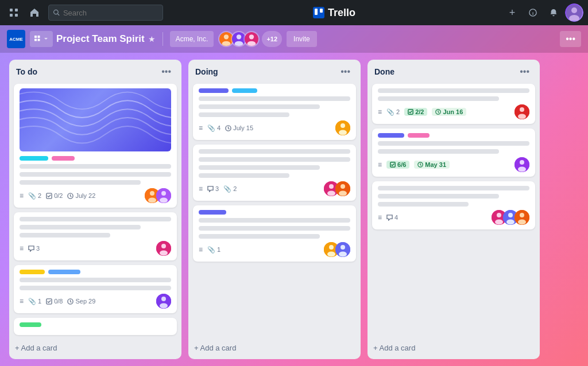  Describe the element at coordinates (95, 289) in the screenshot. I see `card-todo-3: ≡ 📎 1 0/8 Sep 29` at that location.